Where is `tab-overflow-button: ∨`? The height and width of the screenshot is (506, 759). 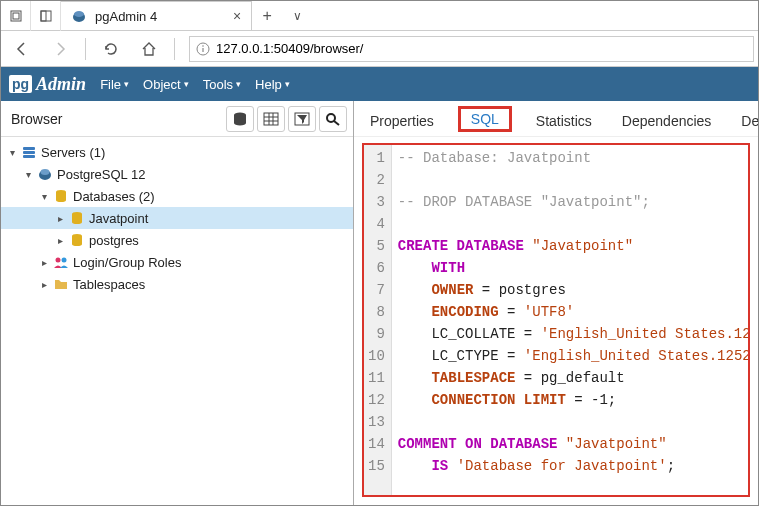 tab-overflow-button: ∨ is located at coordinates (297, 16).